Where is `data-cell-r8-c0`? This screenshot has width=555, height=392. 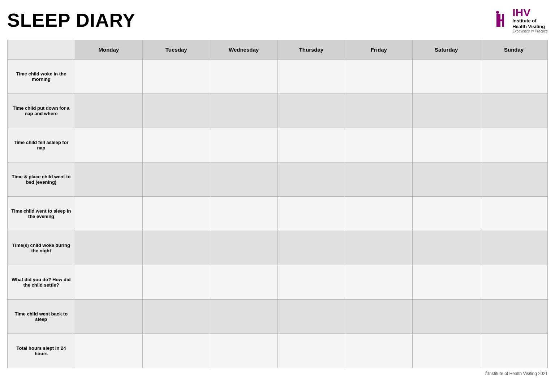 data-cell-r8-c0 is located at coordinates (108, 351).